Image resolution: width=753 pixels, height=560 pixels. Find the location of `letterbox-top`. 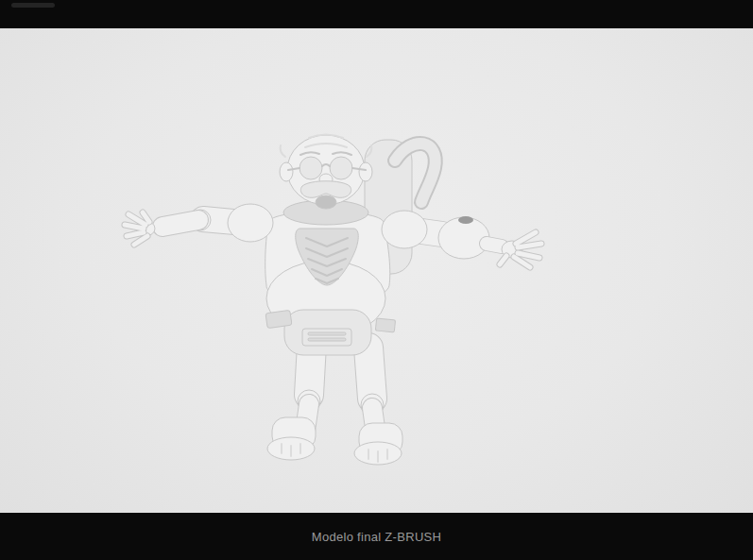

letterbox-top is located at coordinates (376, 14).